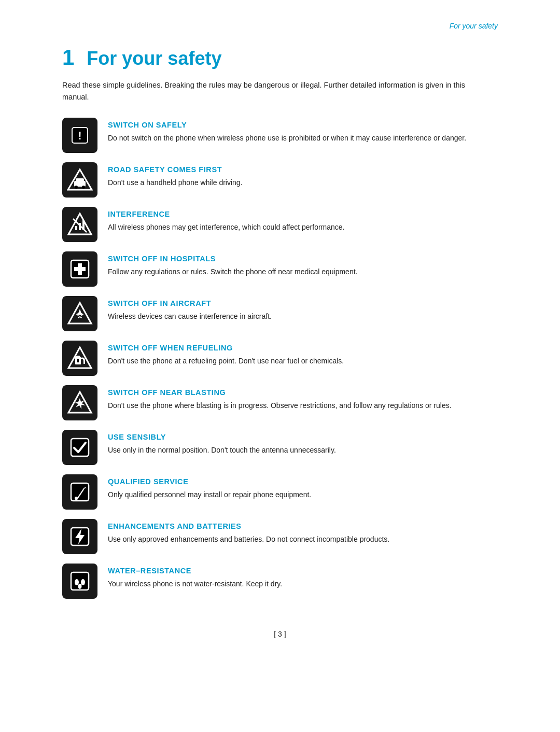  I want to click on use-sensibly-icon, so click(80, 447).